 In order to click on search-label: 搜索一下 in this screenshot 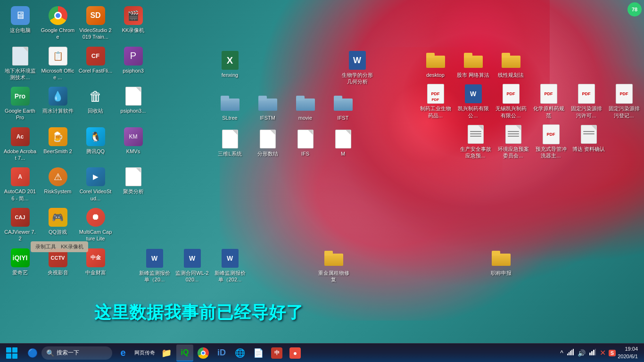, I will do `click(68, 353)`.